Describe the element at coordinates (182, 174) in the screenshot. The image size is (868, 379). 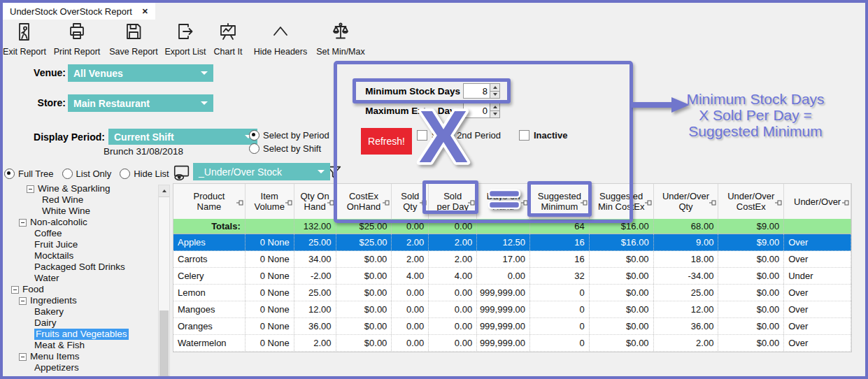
I see `view-designer-icon` at that location.